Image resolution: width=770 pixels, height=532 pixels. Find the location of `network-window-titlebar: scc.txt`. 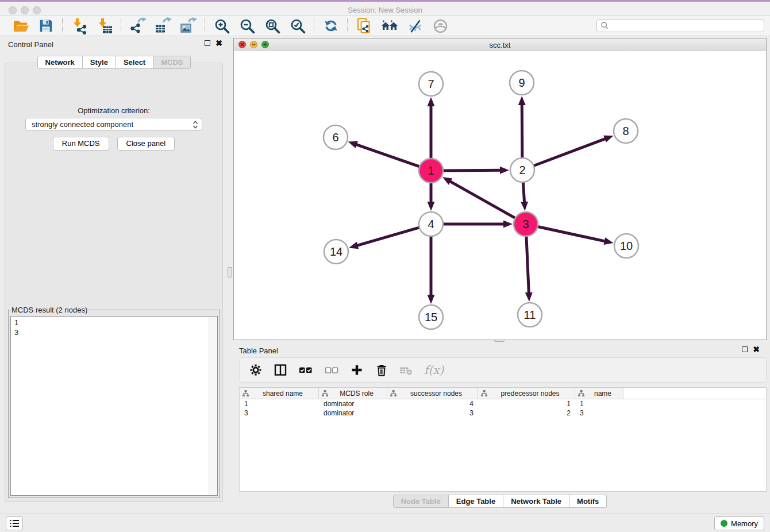

network-window-titlebar: scc.txt is located at coordinates (500, 45).